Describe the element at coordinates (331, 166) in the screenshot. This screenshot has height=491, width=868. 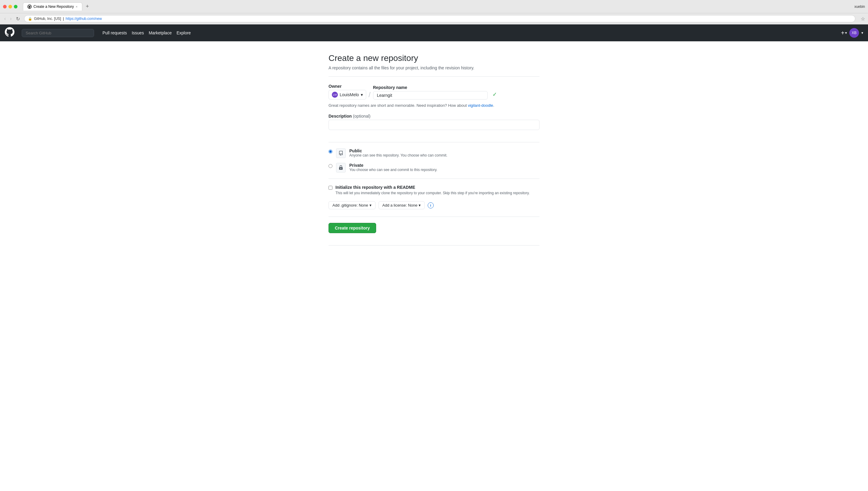
I see `private-radio` at that location.